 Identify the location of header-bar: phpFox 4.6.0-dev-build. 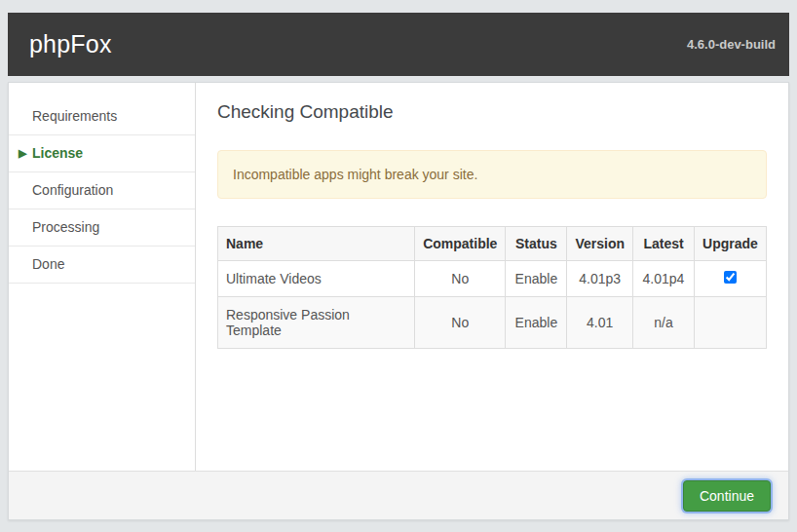
(398, 45).